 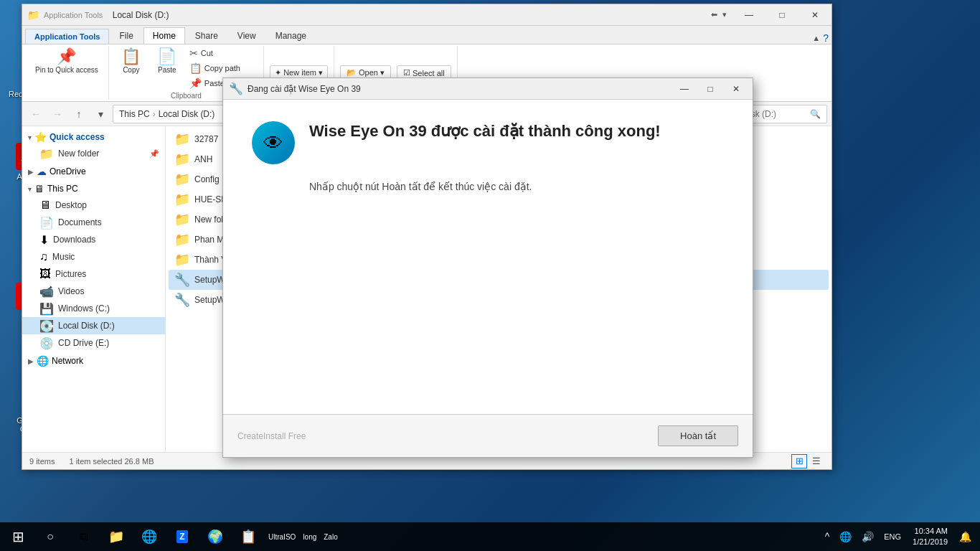 I want to click on close-button: ✕, so click(x=815, y=15).